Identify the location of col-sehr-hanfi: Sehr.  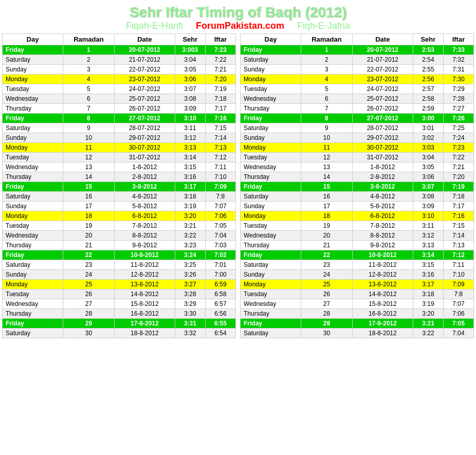
(190, 40).